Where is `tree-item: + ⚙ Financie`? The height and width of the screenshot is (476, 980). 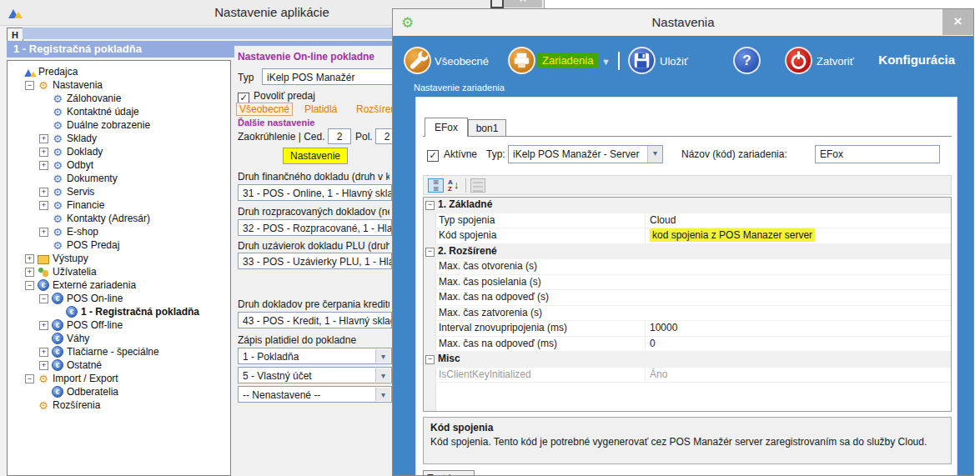 tree-item: + ⚙ Financie is located at coordinates (118, 205).